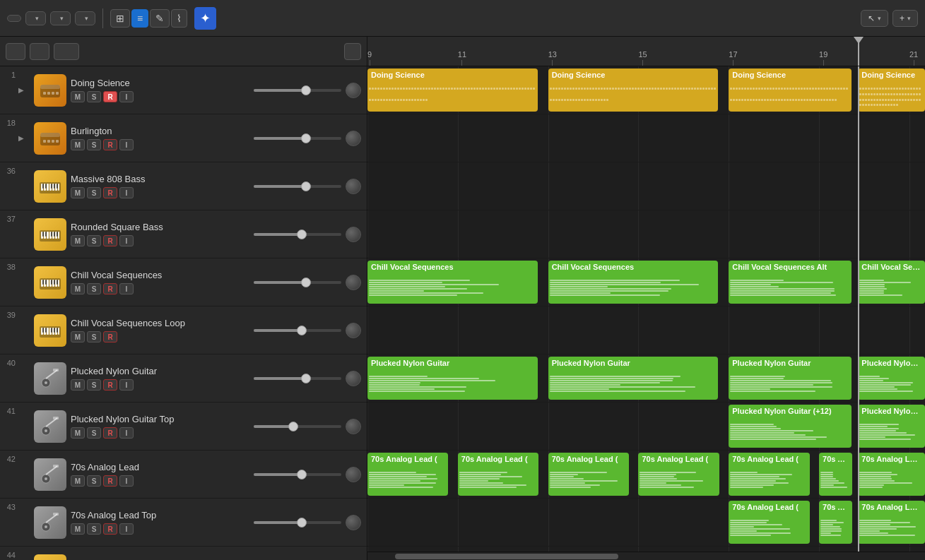  I want to click on clip: Chill Vocal Sequences, so click(633, 282).